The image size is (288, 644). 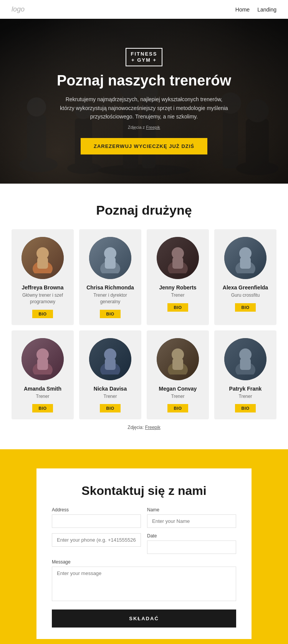 What do you see at coordinates (178, 389) in the screenshot?
I see `team-member-name: Megan Convay` at bounding box center [178, 389].